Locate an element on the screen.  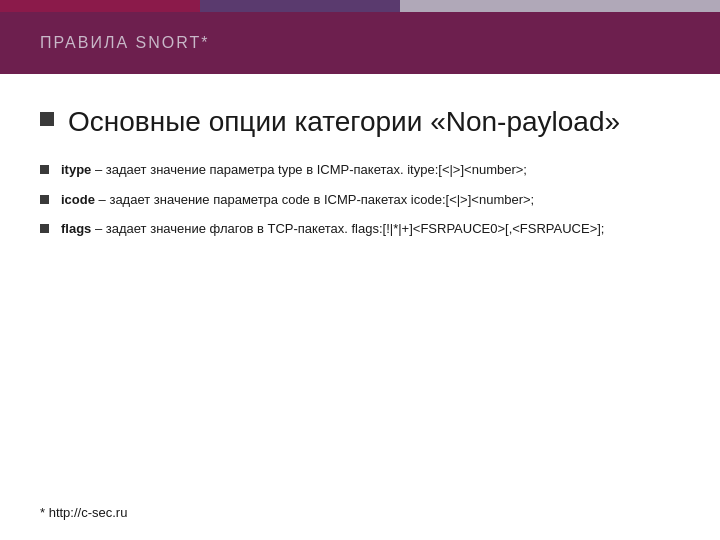
keyword-icode: icode is located at coordinates (78, 200).